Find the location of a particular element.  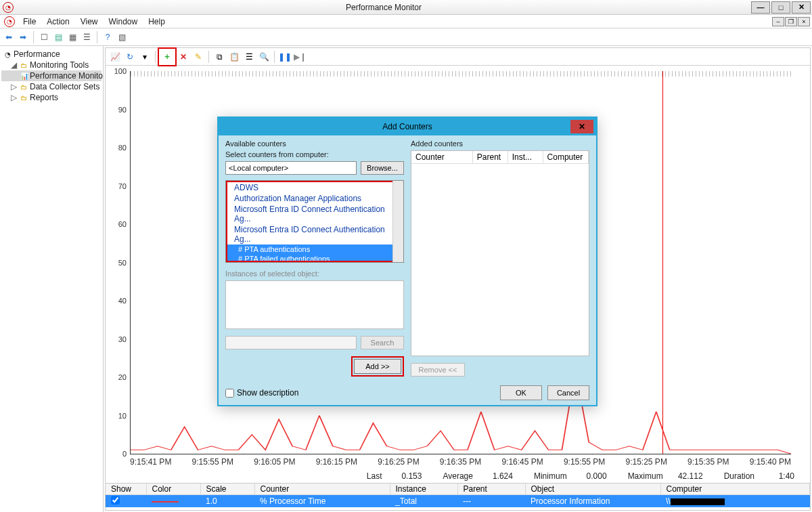

help-button: ? is located at coordinates (108, 37).